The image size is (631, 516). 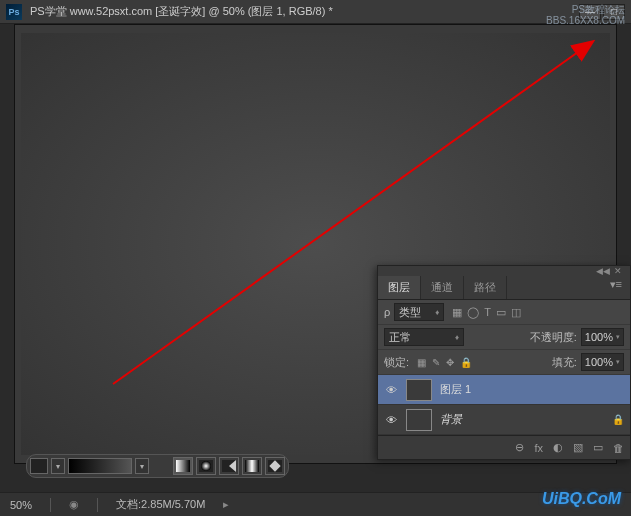 What do you see at coordinates (554, 338) in the screenshot?
I see `opacity-label: 不透明度:` at bounding box center [554, 338].